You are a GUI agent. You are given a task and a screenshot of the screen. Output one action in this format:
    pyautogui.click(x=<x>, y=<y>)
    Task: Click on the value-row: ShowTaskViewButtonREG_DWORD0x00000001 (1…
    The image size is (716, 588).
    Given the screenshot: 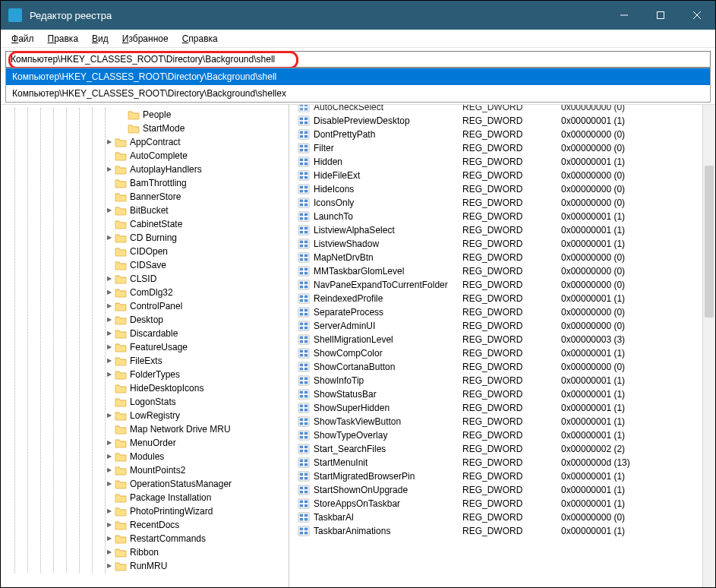 What is the action you would take?
    pyautogui.click(x=504, y=422)
    